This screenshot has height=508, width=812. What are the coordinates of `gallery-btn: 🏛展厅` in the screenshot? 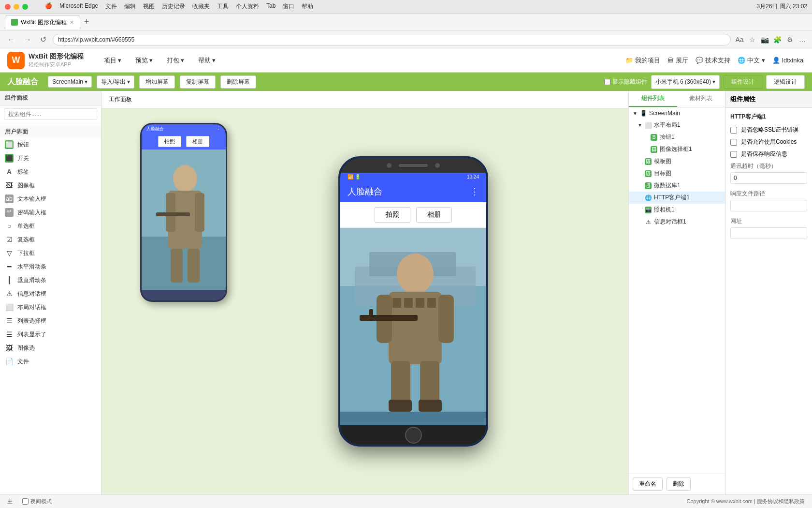 It's located at (678, 60).